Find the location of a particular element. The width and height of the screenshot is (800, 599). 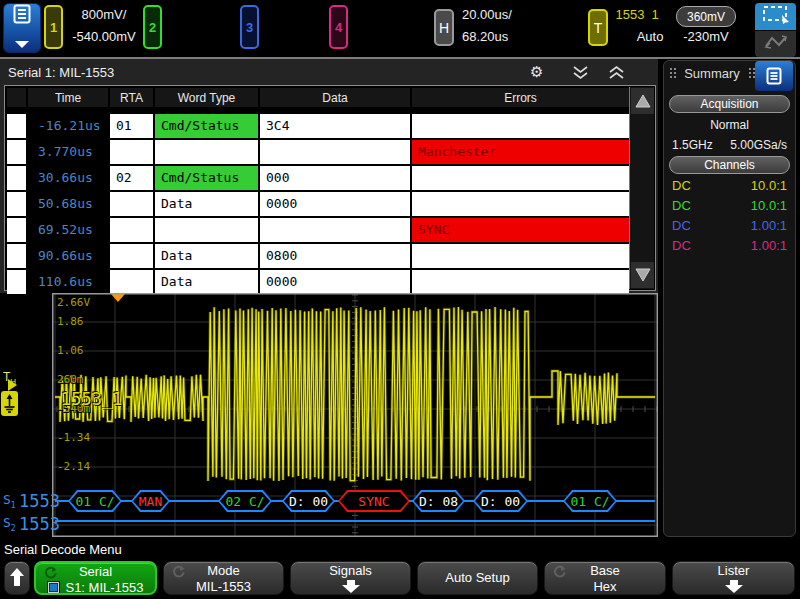

trigger-source-number: 1 is located at coordinates (655, 14).